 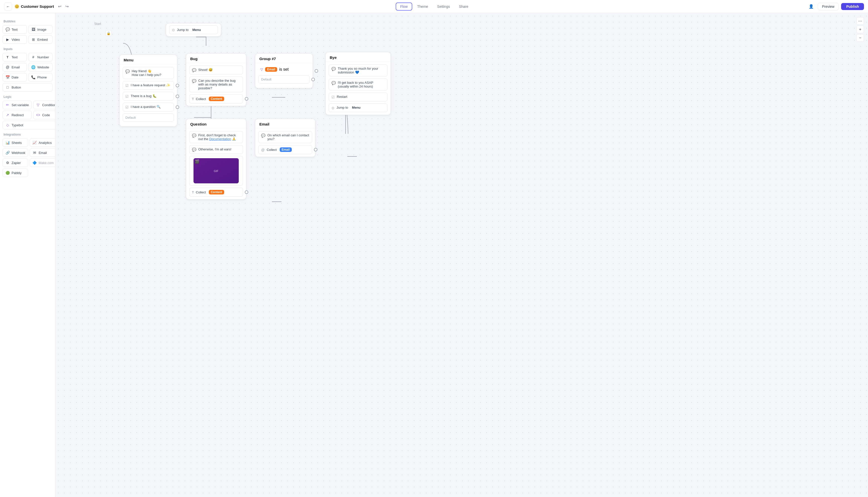 What do you see at coordinates (860, 21) in the screenshot?
I see `more-options-button: ⋯` at bounding box center [860, 21].